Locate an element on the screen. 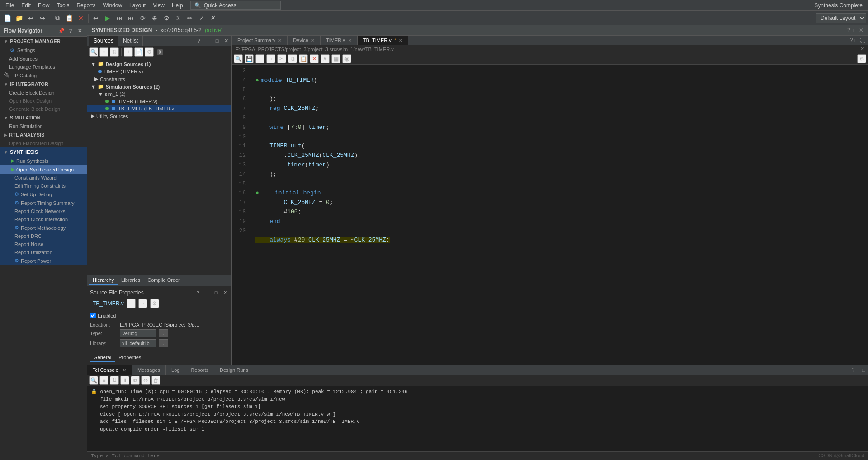 This screenshot has width=868, height=460. src-props-min-icon: ─ is located at coordinates (207, 293).